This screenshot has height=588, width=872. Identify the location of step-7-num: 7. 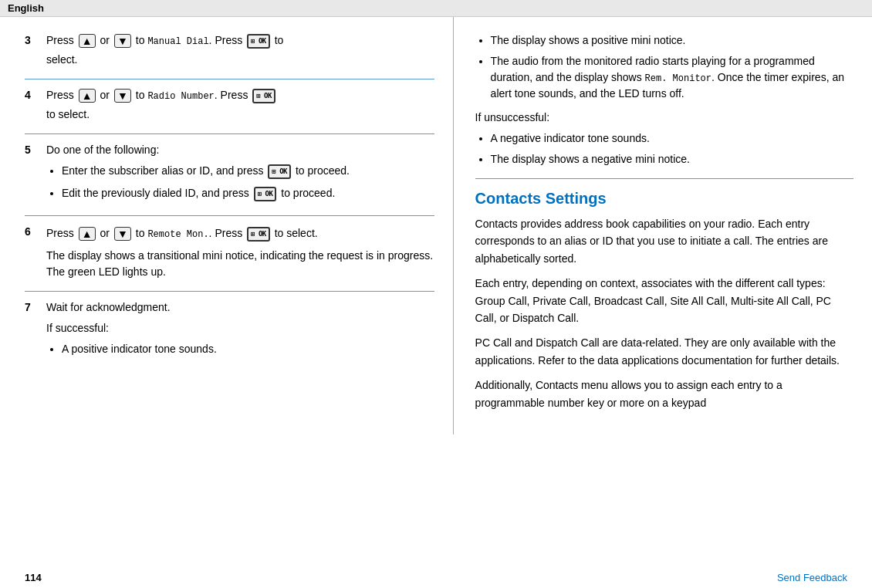
(35, 306).